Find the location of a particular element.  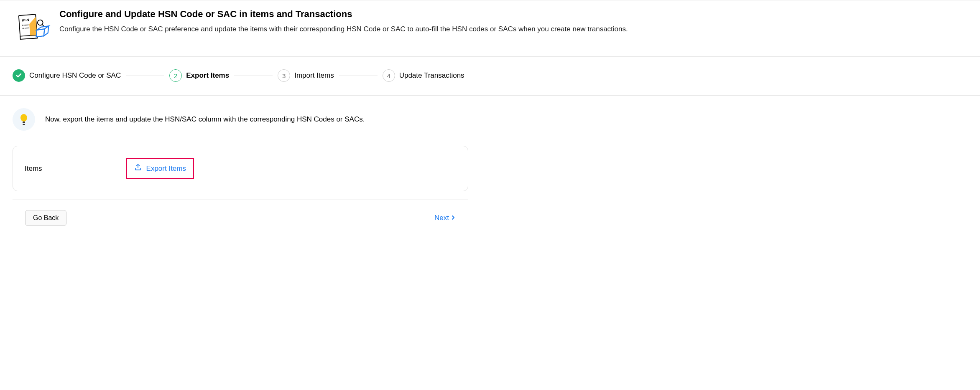

svg-text: HSN is located at coordinates (26, 20).